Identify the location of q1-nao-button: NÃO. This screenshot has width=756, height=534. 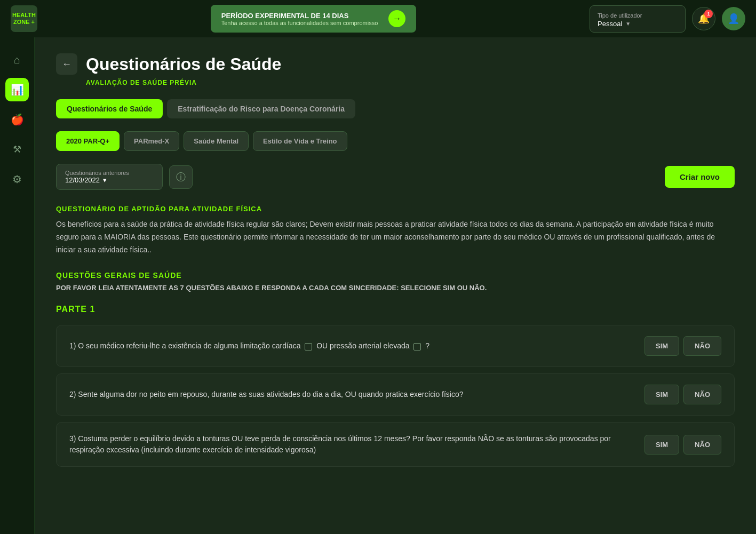
(702, 346).